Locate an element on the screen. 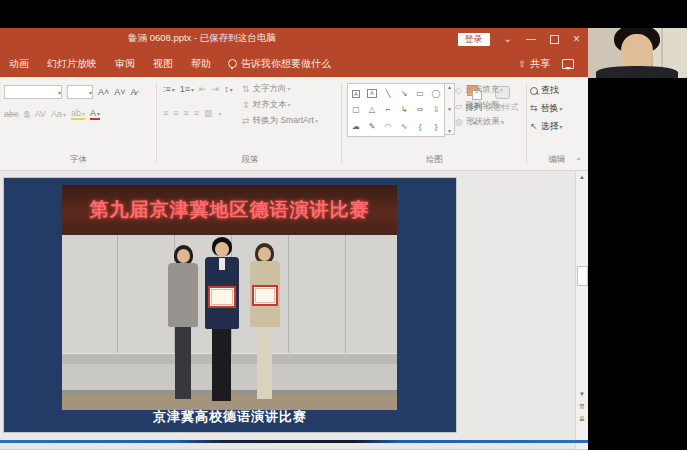 This screenshot has width=687, height=450. sign-in-button: 登录 is located at coordinates (474, 40).